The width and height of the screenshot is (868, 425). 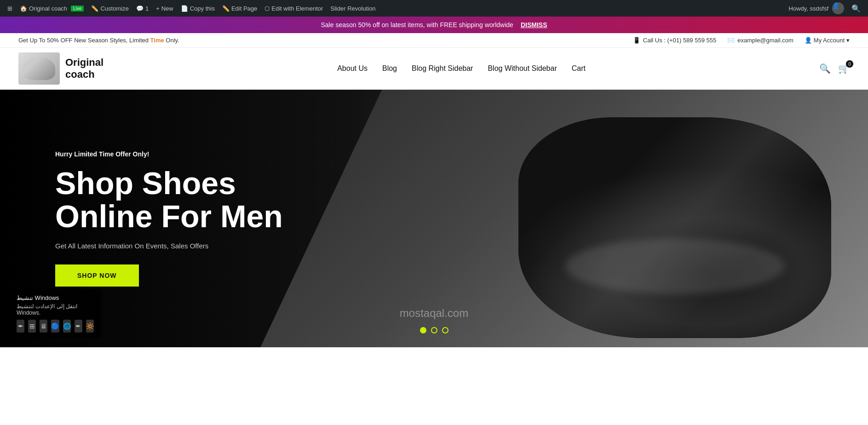 I want to click on new-button: + New, so click(x=165, y=8).